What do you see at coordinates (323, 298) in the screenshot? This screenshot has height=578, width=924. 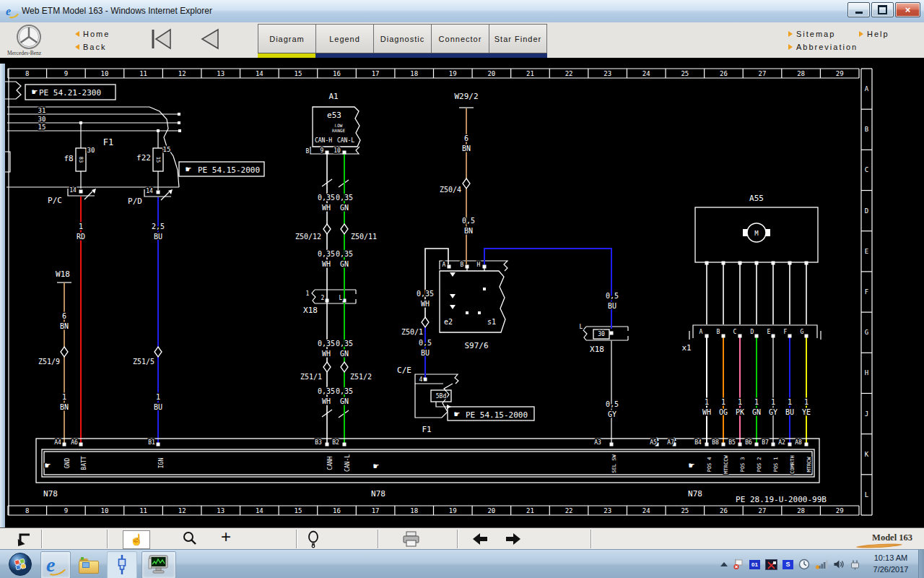 I see `svg-text: 2` at bounding box center [323, 298].